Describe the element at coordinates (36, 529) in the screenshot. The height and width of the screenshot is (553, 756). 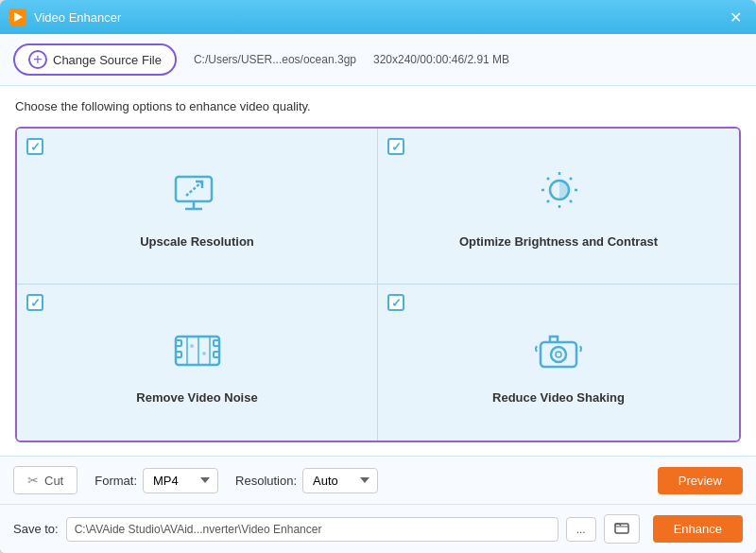
I see `save-to-label: Save to:` at that location.